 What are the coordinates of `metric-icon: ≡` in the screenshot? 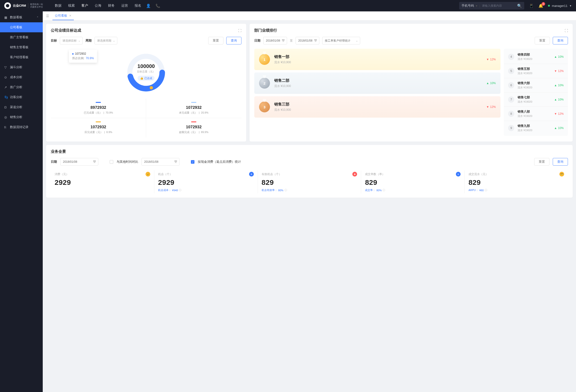 It's located at (458, 174).